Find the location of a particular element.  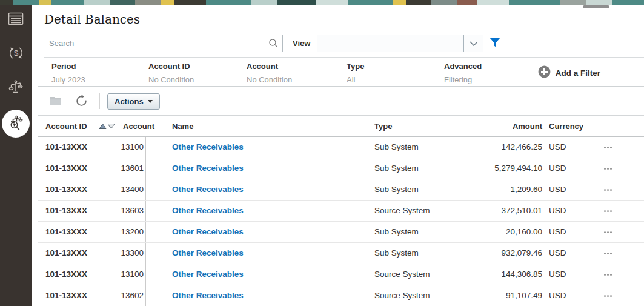

table-row: 101-13XXX 13603 Other Receivables Source… is located at coordinates (340, 211).